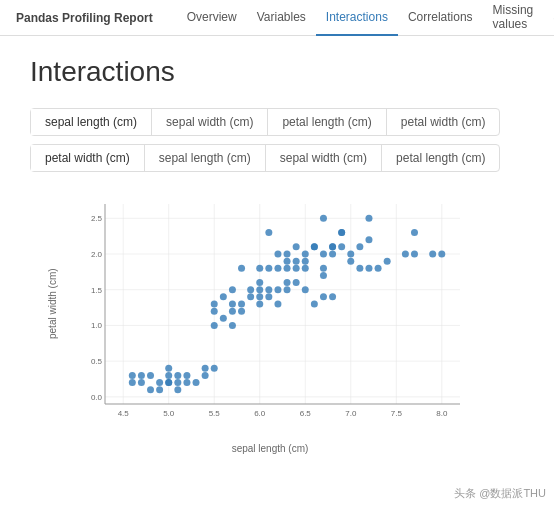  What do you see at coordinates (351, 414) in the screenshot?
I see `svg-text: 7.0` at bounding box center [351, 414].